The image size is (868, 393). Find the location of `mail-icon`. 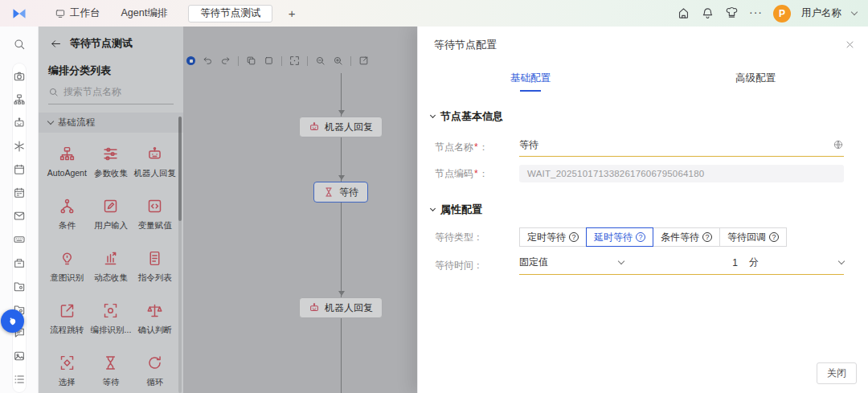

mail-icon is located at coordinates (19, 216).